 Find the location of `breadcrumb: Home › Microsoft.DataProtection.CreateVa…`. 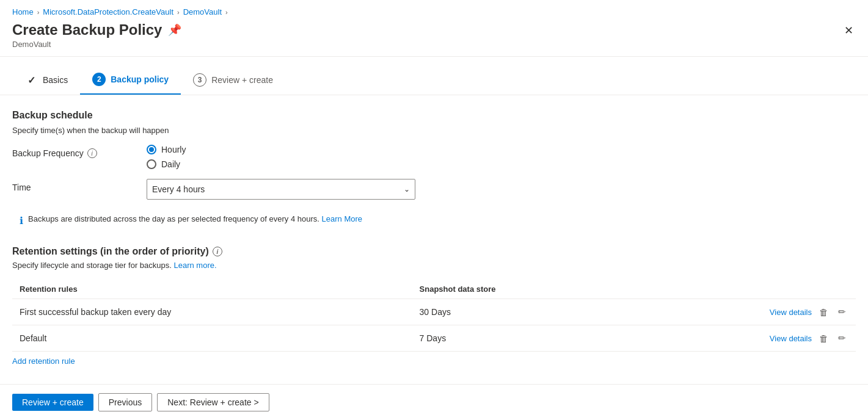

breadcrumb: Home › Microsoft.DataProtection.CreateVa… is located at coordinates (434, 11).